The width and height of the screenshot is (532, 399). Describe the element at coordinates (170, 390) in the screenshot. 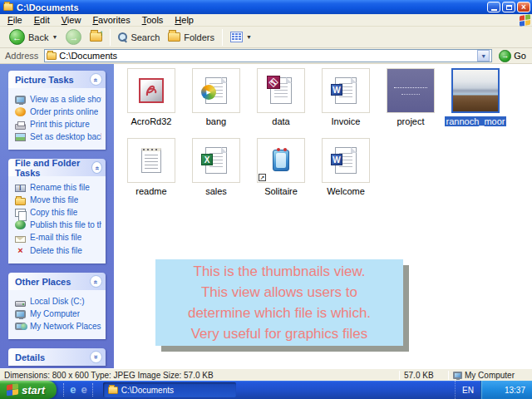

I see `taskbar-window-button: C:\Documents` at that location.